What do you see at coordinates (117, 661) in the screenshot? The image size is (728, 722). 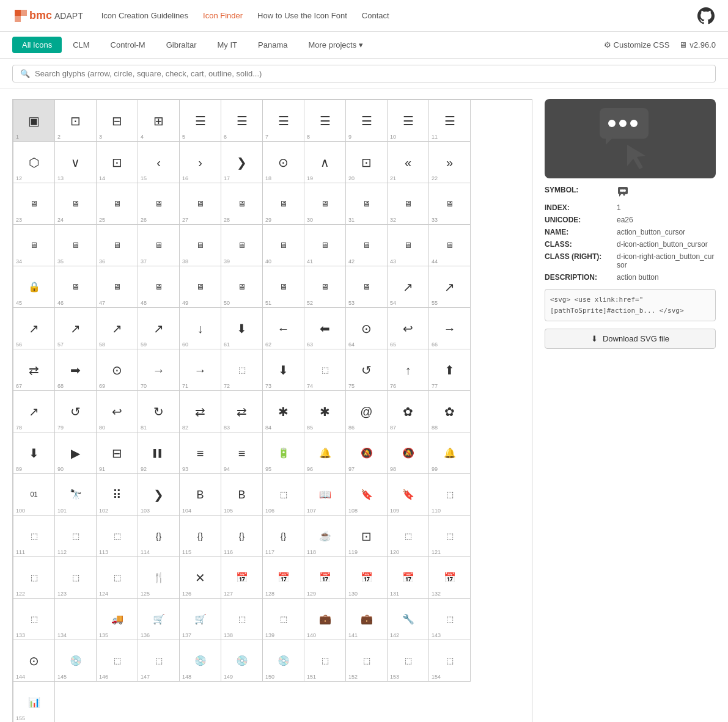 I see `icon-cell: ⬚146` at bounding box center [117, 661].